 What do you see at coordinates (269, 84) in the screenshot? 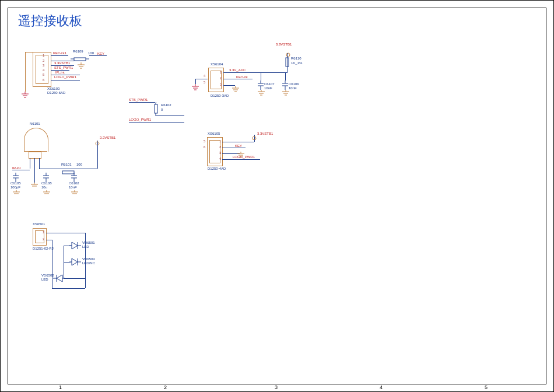
I see `ref-c6107: C6107` at bounding box center [269, 84].